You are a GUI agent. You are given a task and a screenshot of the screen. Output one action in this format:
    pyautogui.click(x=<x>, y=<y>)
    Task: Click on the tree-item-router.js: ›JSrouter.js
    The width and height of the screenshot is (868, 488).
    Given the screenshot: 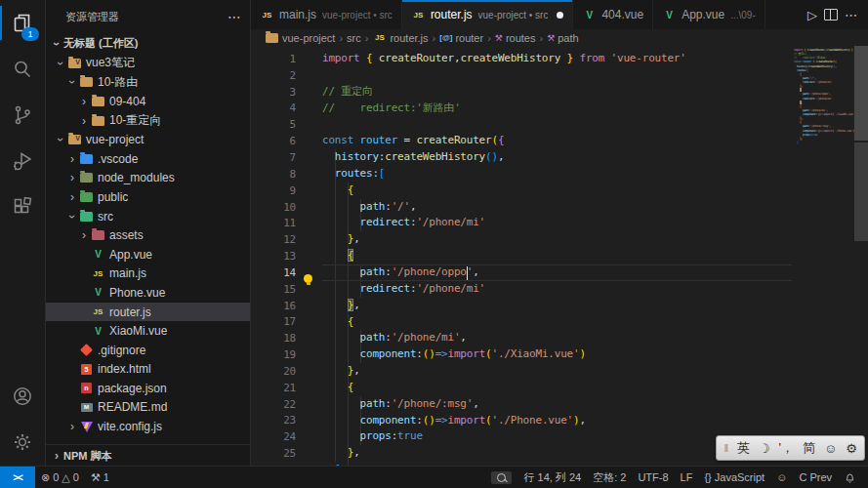 What is the action you would take?
    pyautogui.click(x=148, y=312)
    